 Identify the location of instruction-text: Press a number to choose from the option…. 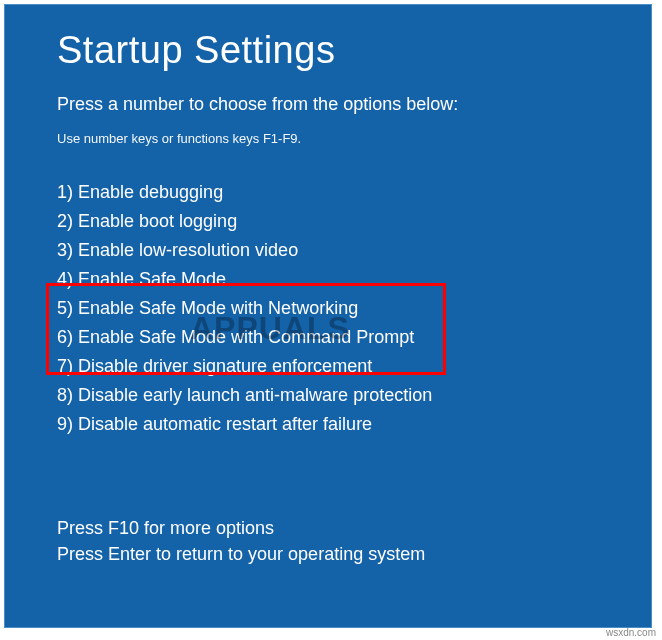
(328, 104).